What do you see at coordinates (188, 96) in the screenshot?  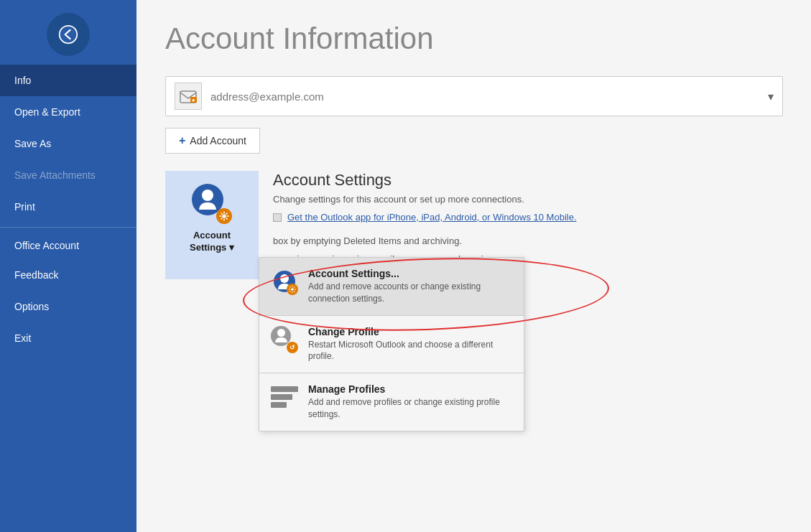 I see `email-account-icon: ★` at bounding box center [188, 96].